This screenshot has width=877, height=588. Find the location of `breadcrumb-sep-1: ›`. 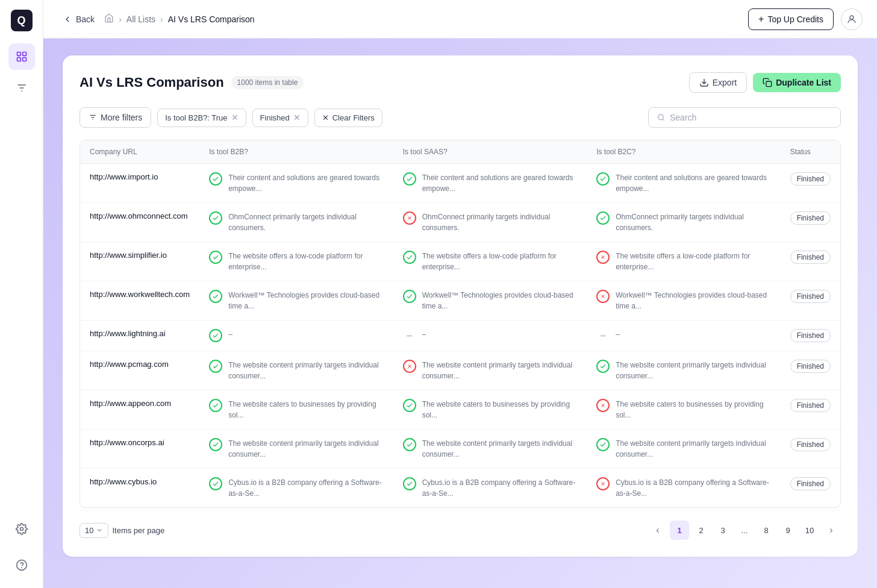

breadcrumb-sep-1: › is located at coordinates (120, 19).